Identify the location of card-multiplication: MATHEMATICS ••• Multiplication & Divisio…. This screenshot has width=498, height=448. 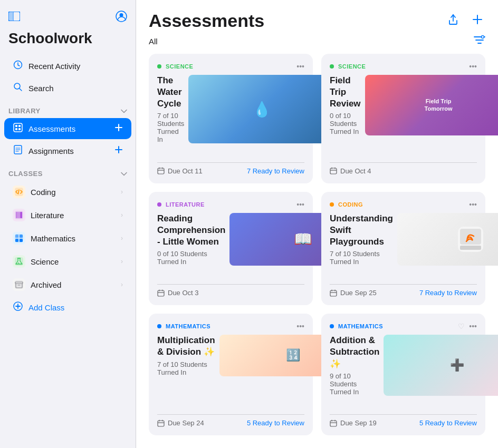
(231, 374).